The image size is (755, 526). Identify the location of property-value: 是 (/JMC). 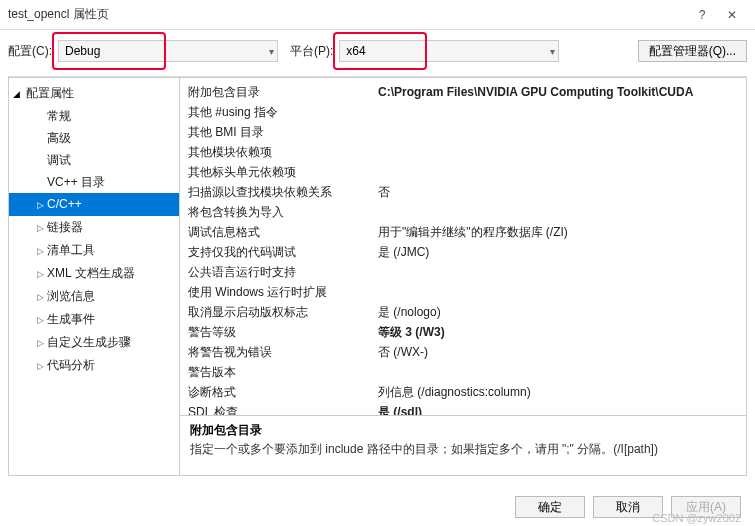
(558, 252).